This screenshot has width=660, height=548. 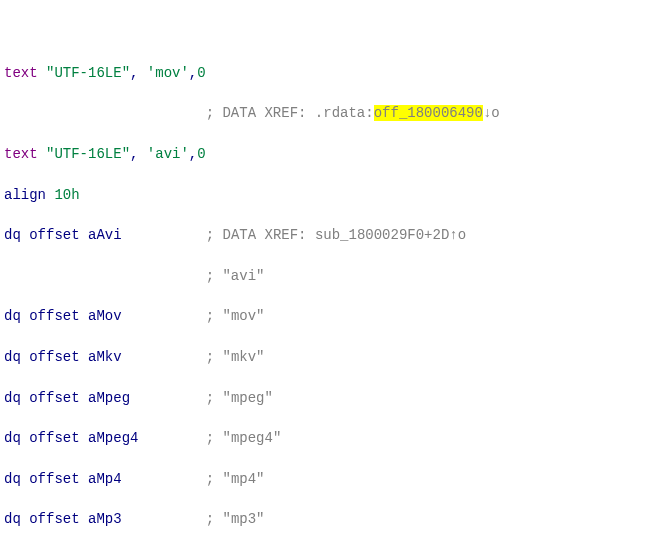 I want to click on symbol-name: aMp4, so click(x=105, y=479).